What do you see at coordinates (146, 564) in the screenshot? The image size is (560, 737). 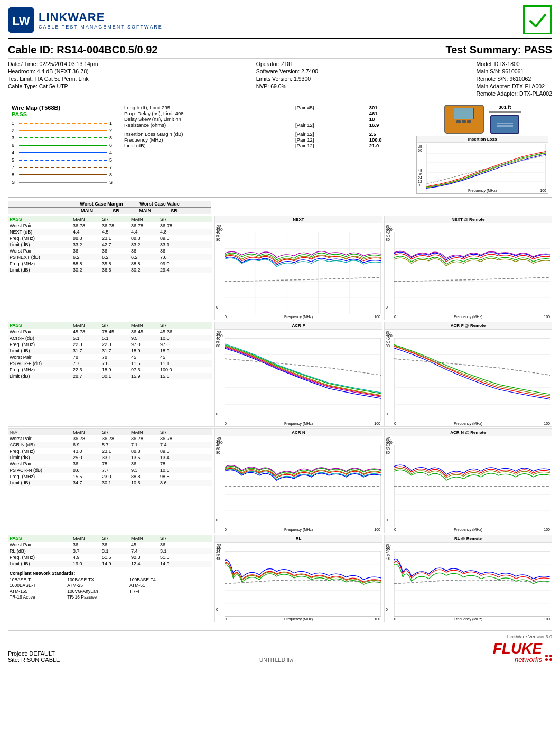 I see `rl-r3-vm: 12.4` at bounding box center [146, 564].